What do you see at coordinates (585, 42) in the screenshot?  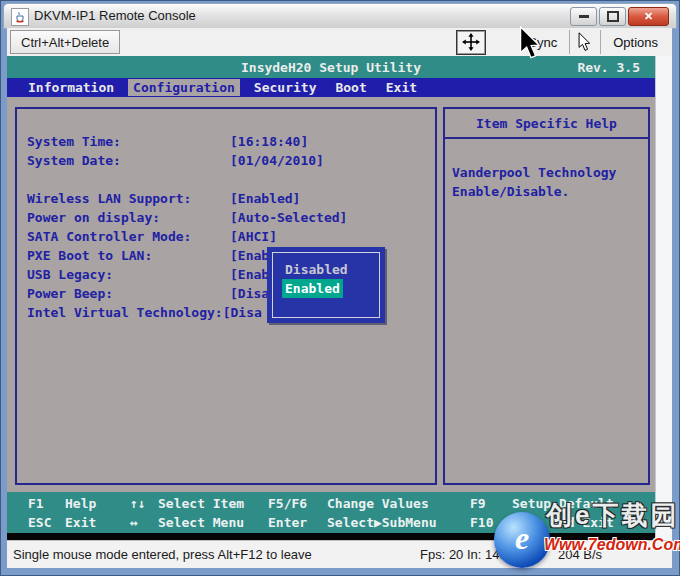 I see `single-cursor-button` at bounding box center [585, 42].